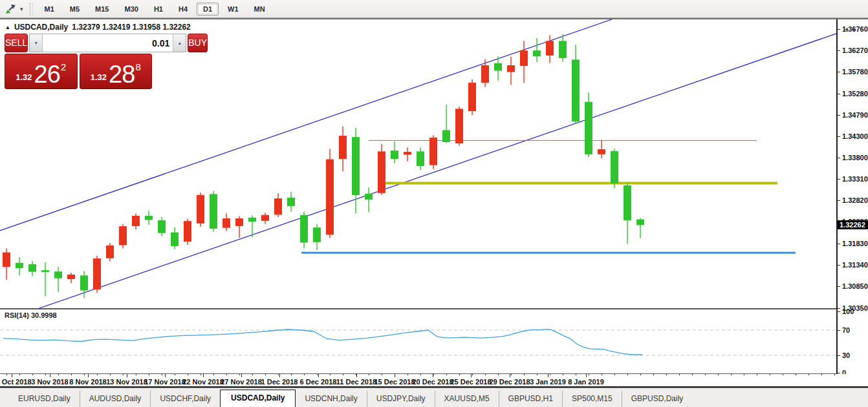 The image size is (868, 407). I want to click on date-label: 6 Dec 2018, so click(318, 382).